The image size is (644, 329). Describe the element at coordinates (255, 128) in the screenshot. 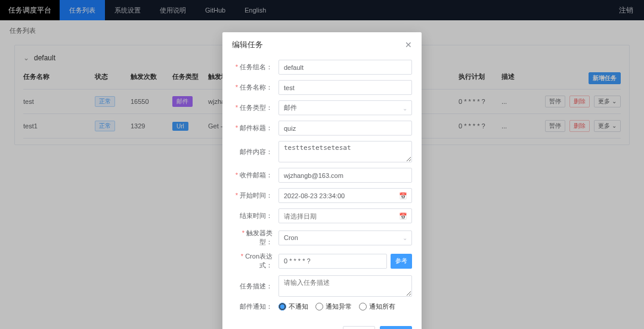

I see `label-mail-title: 邮件标题：` at that location.